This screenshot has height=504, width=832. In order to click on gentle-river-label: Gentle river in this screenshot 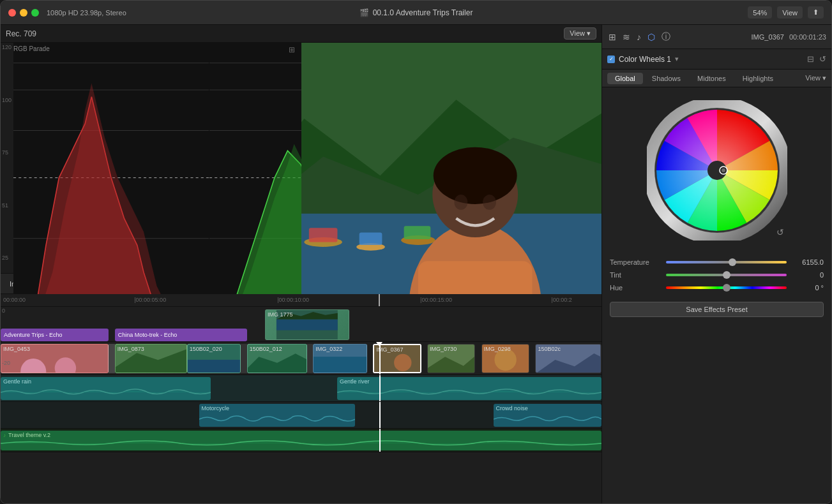, I will do `click(355, 382)`.